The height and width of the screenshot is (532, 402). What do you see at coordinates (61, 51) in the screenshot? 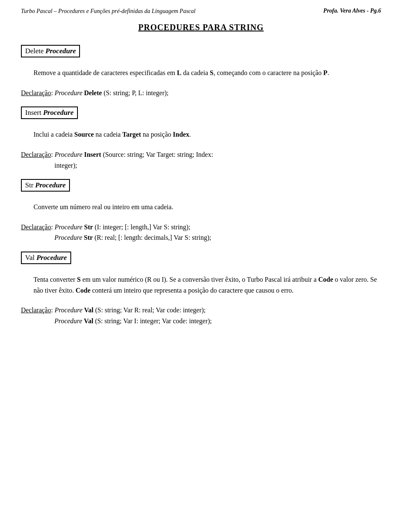
I see `delete-italic: Procedure` at bounding box center [61, 51].